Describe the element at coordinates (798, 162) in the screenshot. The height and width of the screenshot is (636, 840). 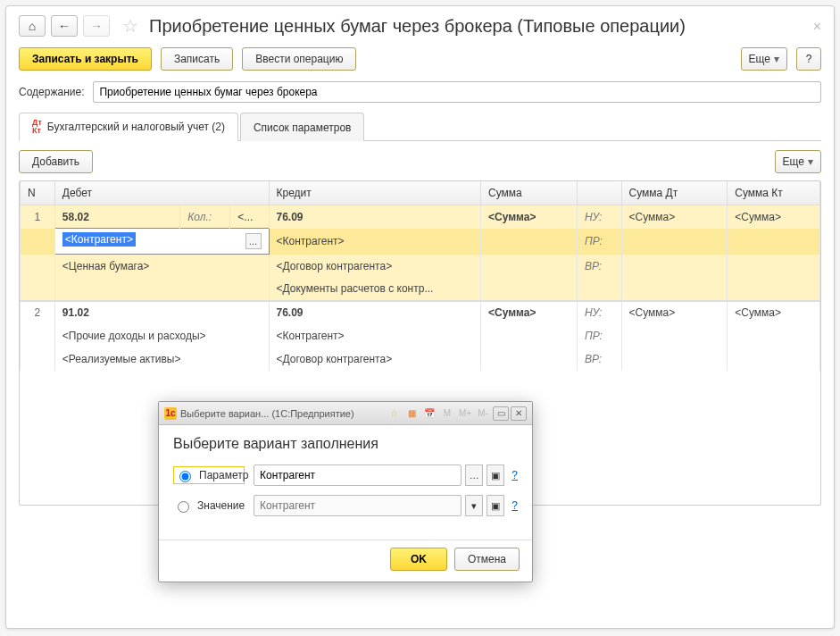
I see `sub-more-button: Еще` at that location.